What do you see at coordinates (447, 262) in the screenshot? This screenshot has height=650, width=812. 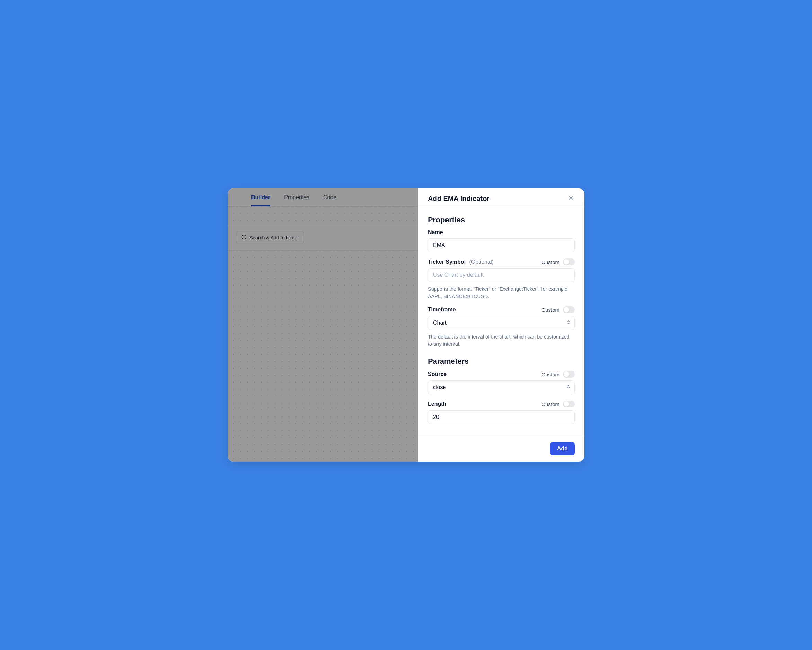 I see `ticker-label-text: Ticker Symbol` at bounding box center [447, 262].